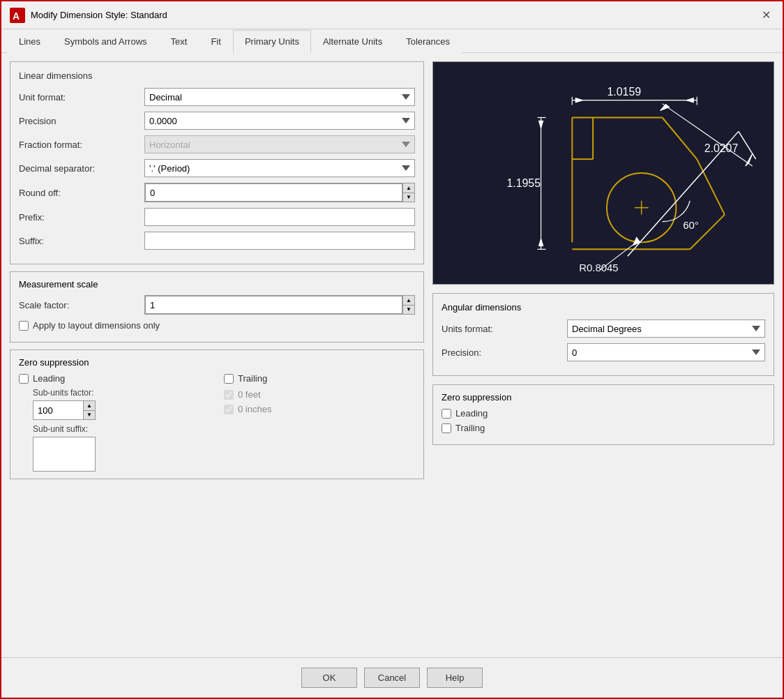 Image resolution: width=784 pixels, height=699 pixels. What do you see at coordinates (82, 218) in the screenshot?
I see `prefix-label: Prefix:` at bounding box center [82, 218].